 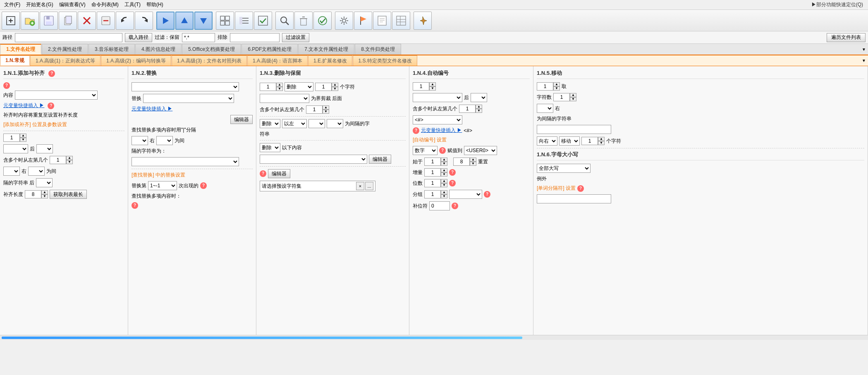 What do you see at coordinates (438, 120) in the screenshot?
I see `panel4-template-select: <#>` at bounding box center [438, 120].